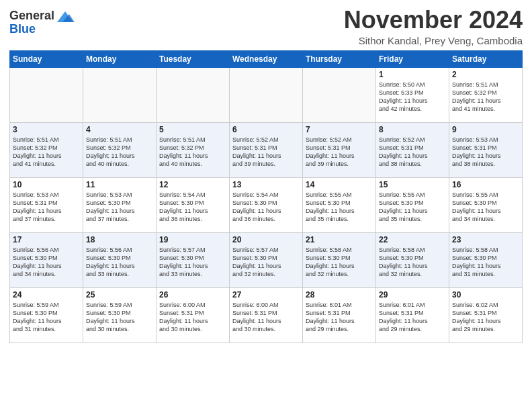 The width and height of the screenshot is (532, 411). What do you see at coordinates (47, 59) in the screenshot?
I see `col-sunday: Sunday` at bounding box center [47, 59].